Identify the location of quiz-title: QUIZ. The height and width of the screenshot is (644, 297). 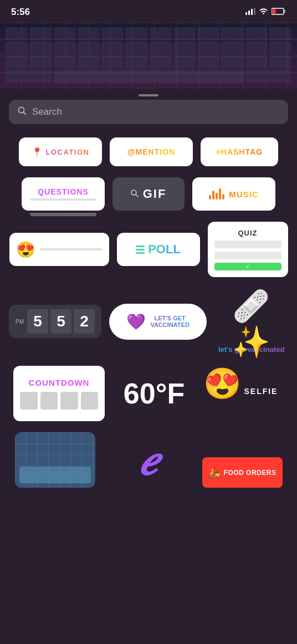
(248, 233).